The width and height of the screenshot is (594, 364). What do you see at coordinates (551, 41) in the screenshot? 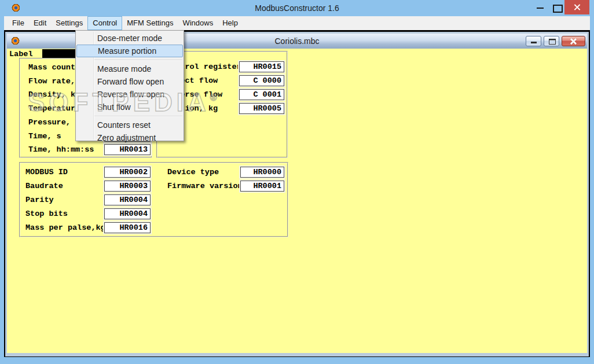
I see `child-restore-button` at bounding box center [551, 41].